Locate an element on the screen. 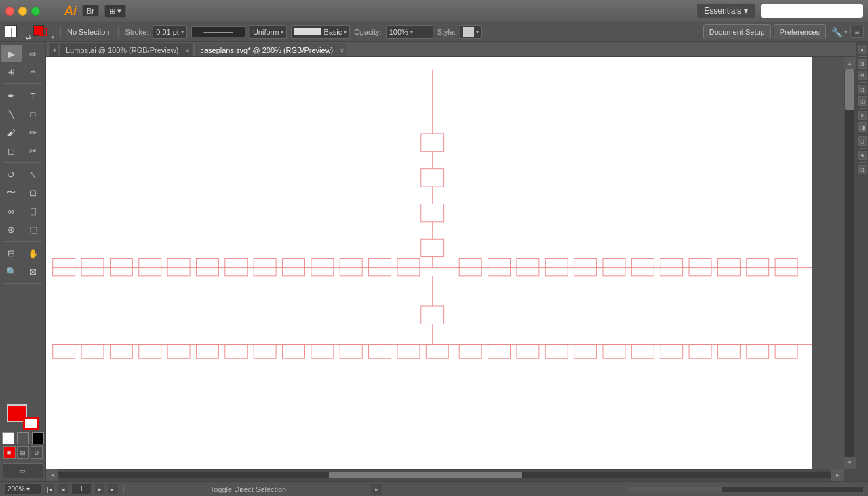 The width and height of the screenshot is (868, 496). fill-stroke-large is located at coordinates (23, 417).